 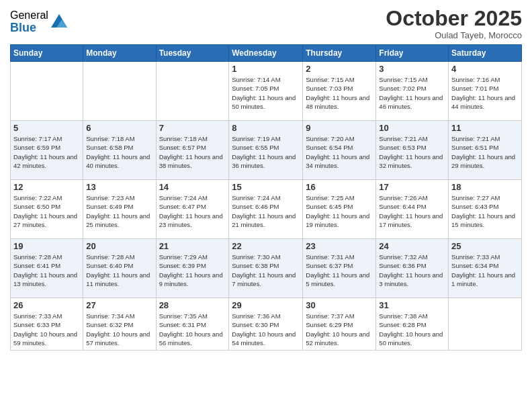 I want to click on col-monday: Monday, so click(x=120, y=54).